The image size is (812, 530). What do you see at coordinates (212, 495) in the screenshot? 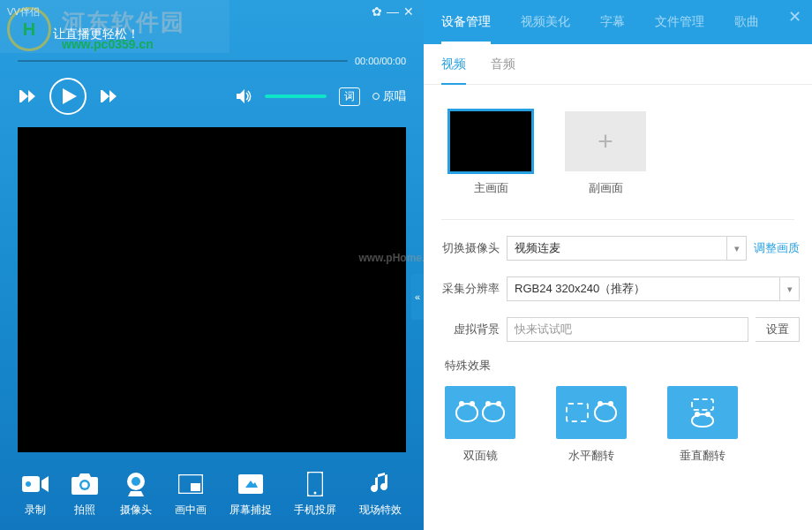
I see `bottom-toolbar: 录制 拍照 摄像头 画中画 屏幕捕捉 手机投屏 现场特效` at bounding box center [212, 495].